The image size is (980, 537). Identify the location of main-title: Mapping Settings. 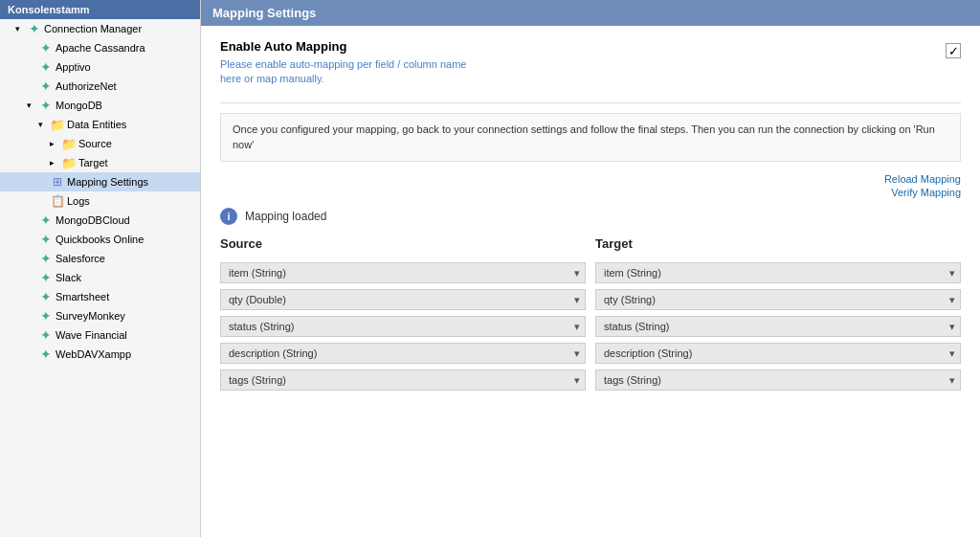
(264, 13).